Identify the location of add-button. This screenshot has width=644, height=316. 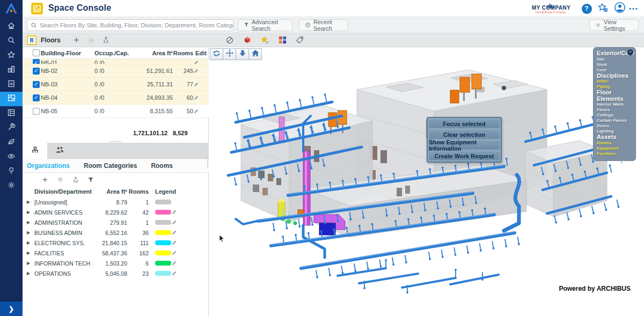
(45, 180).